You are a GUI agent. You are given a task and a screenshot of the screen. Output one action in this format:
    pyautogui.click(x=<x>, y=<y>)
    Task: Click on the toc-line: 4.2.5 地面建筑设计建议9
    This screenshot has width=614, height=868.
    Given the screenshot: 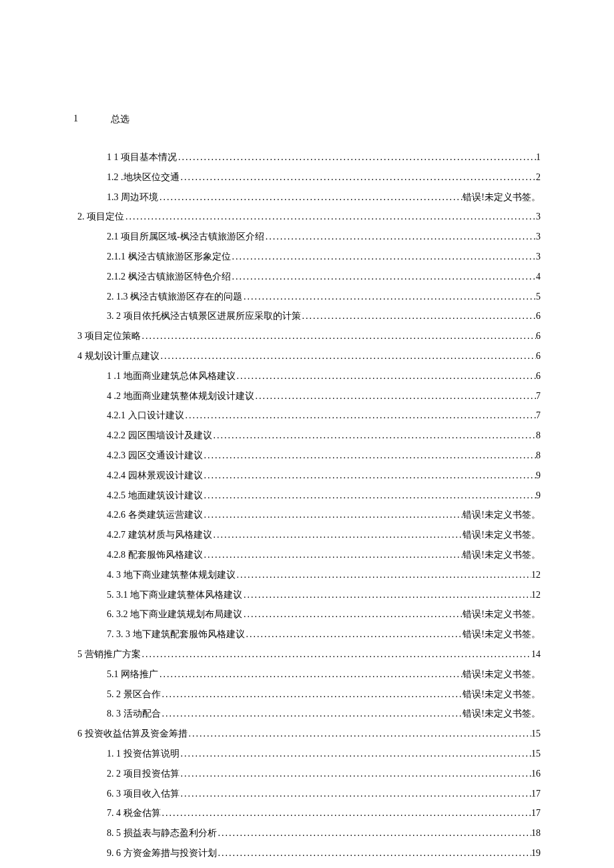 What is the action you would take?
    pyautogui.click(x=309, y=496)
    